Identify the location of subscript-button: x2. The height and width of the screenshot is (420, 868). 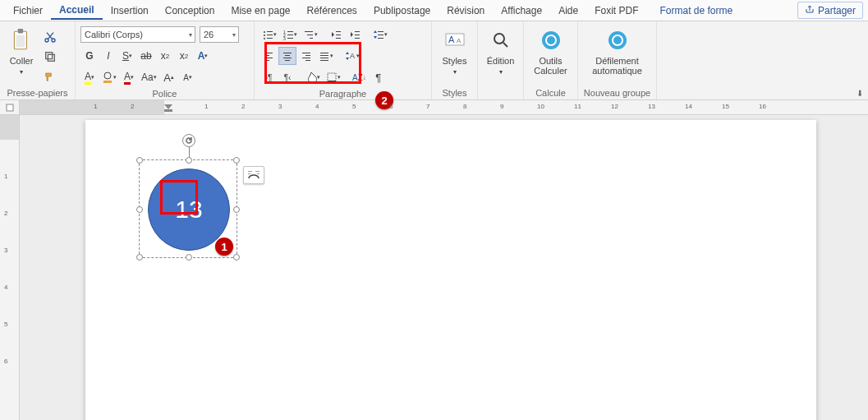
(165, 56).